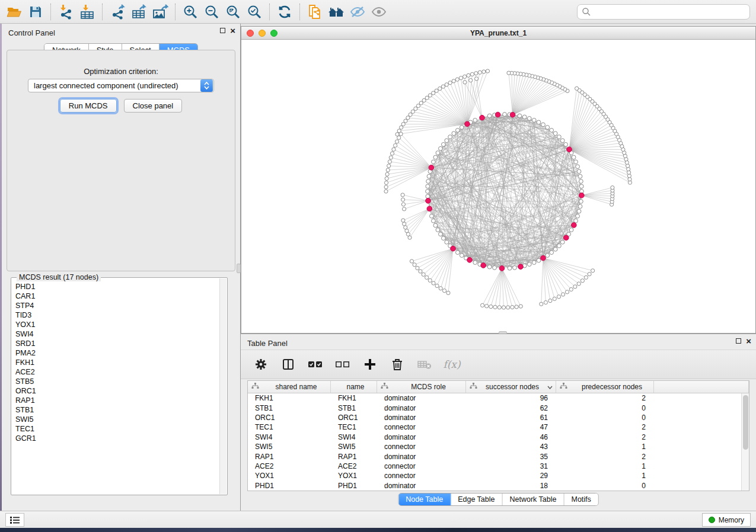  I want to click on table-row: TEC1TEC1connector472, so click(495, 427).